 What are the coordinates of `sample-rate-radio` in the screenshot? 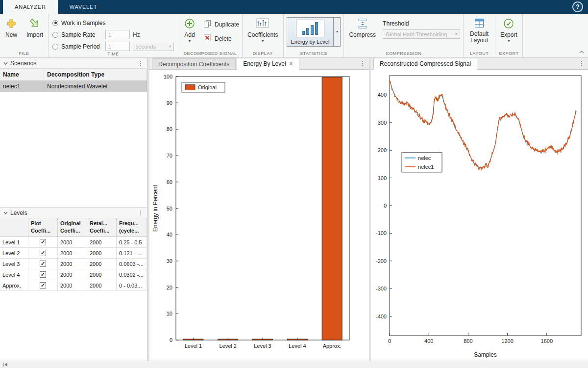 It's located at (55, 35).